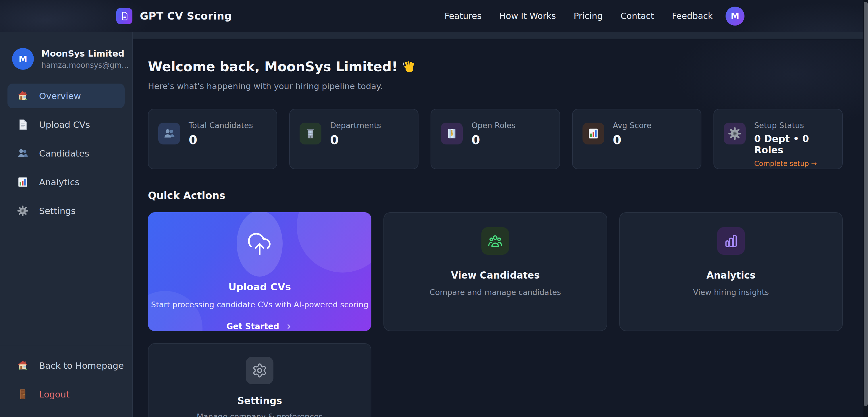  I want to click on vertical-scrollbar, so click(866, 208).